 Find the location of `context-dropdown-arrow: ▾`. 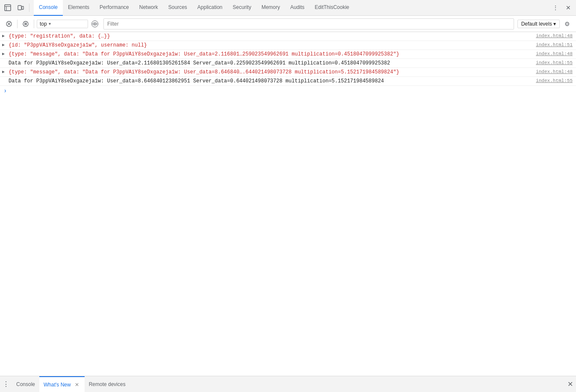

context-dropdown-arrow: ▾ is located at coordinates (50, 24).